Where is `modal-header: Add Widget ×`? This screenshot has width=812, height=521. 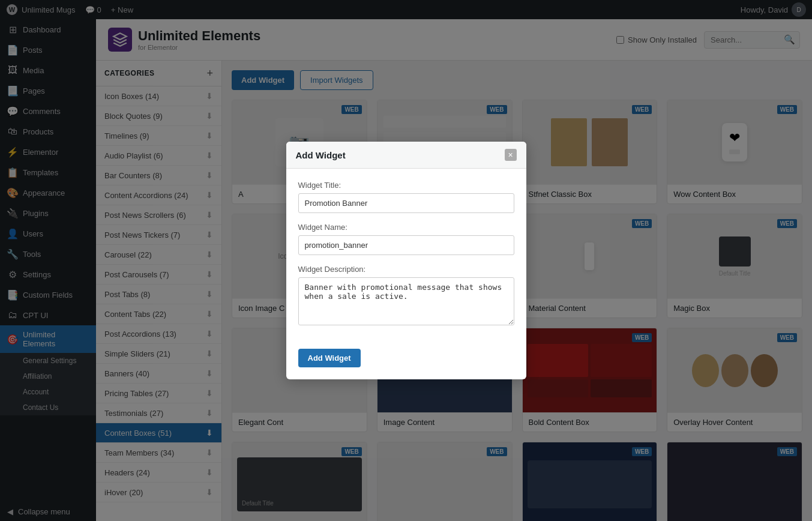 modal-header: Add Widget × is located at coordinates (406, 155).